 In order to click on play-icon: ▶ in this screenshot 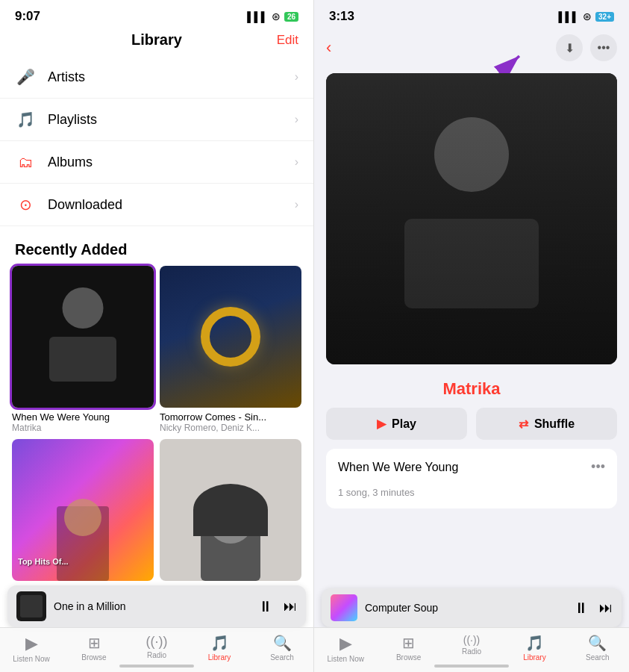, I will do `click(381, 424)`.